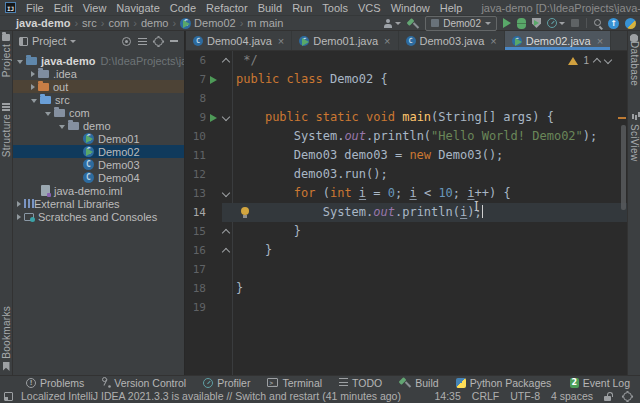  Describe the element at coordinates (406, 136) in the screenshot. I see `code-line-10: 10 System.out.println("Hello World! Demo…` at that location.